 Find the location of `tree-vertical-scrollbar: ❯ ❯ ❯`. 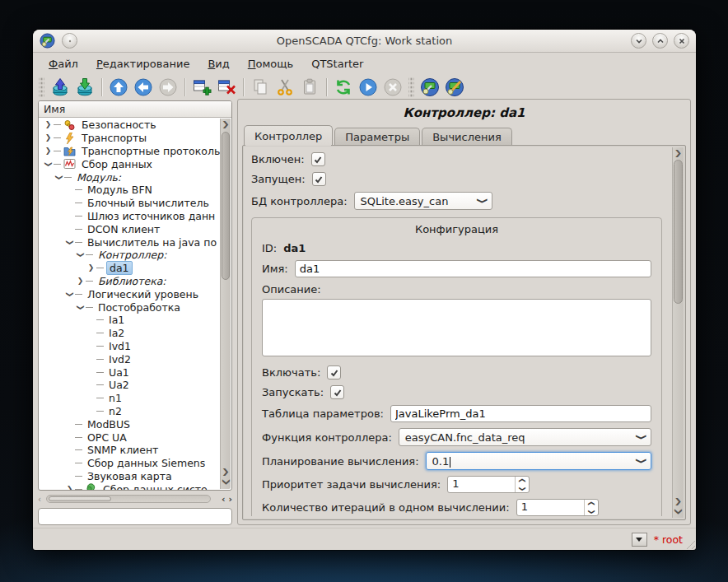

tree-vertical-scrollbar: ❯ ❯ ❯ is located at coordinates (226, 304).